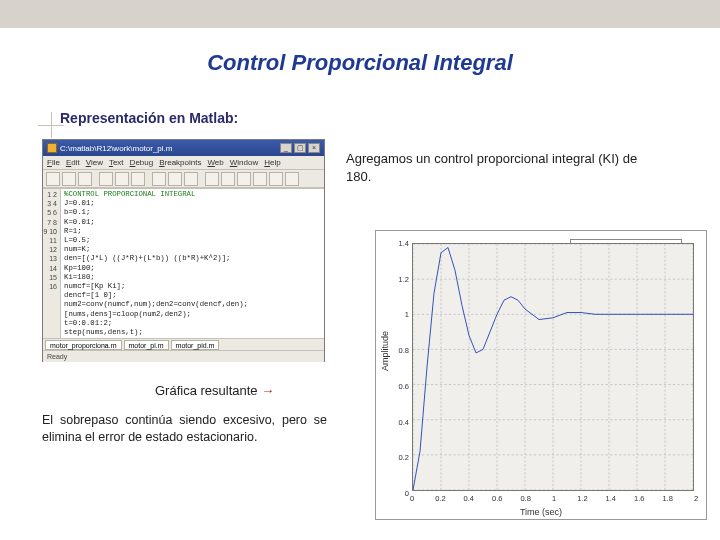 This screenshot has height=540, width=720. What do you see at coordinates (184, 263) in the screenshot?
I see `editor-body: 1 2 3 4 5 6 7 8 9 10 11 12 13 14 15 16 %…` at bounding box center [184, 263].